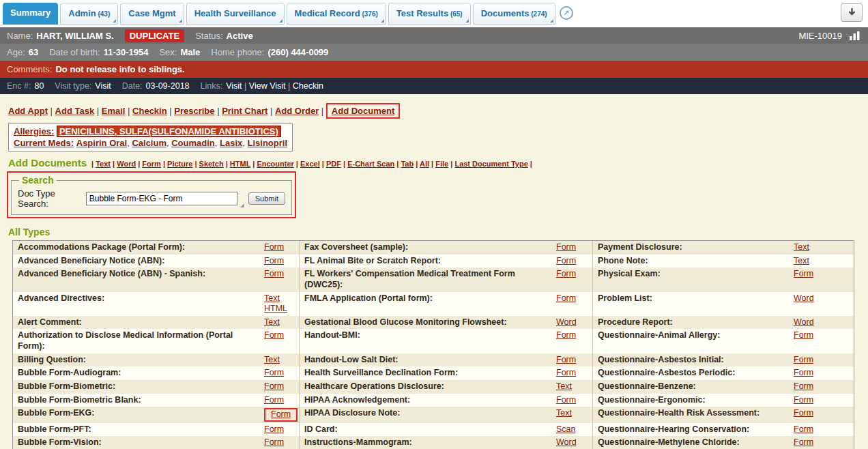 The image size is (868, 449). Describe the element at coordinates (30, 14) in the screenshot. I see `tab-summary: Summary` at that location.